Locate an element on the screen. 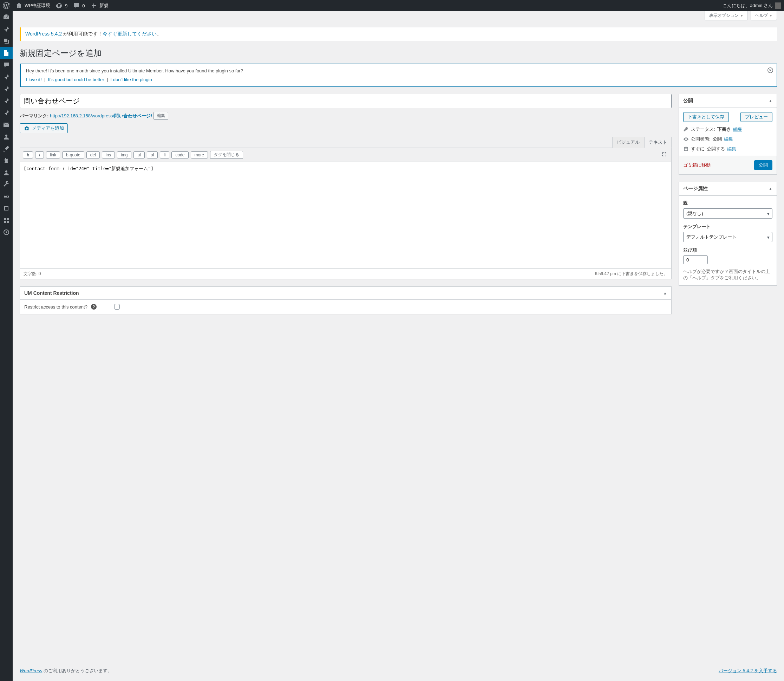  template-select: デフォルトテンプレート is located at coordinates (728, 237).